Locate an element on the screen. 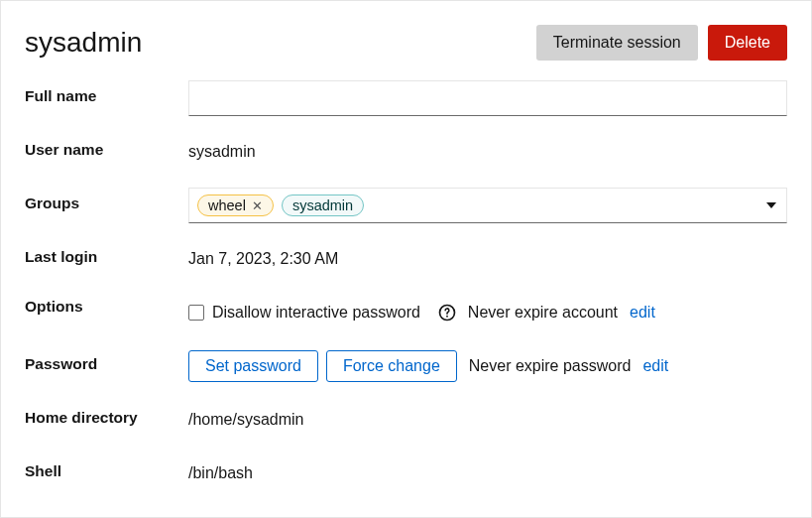  label-password: Password is located at coordinates (107, 366).